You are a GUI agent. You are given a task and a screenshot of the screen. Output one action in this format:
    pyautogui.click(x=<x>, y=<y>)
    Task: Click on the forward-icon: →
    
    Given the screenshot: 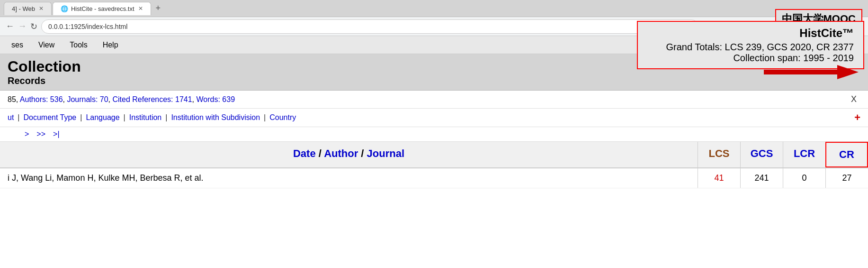 What is the action you would take?
    pyautogui.click(x=22, y=27)
    